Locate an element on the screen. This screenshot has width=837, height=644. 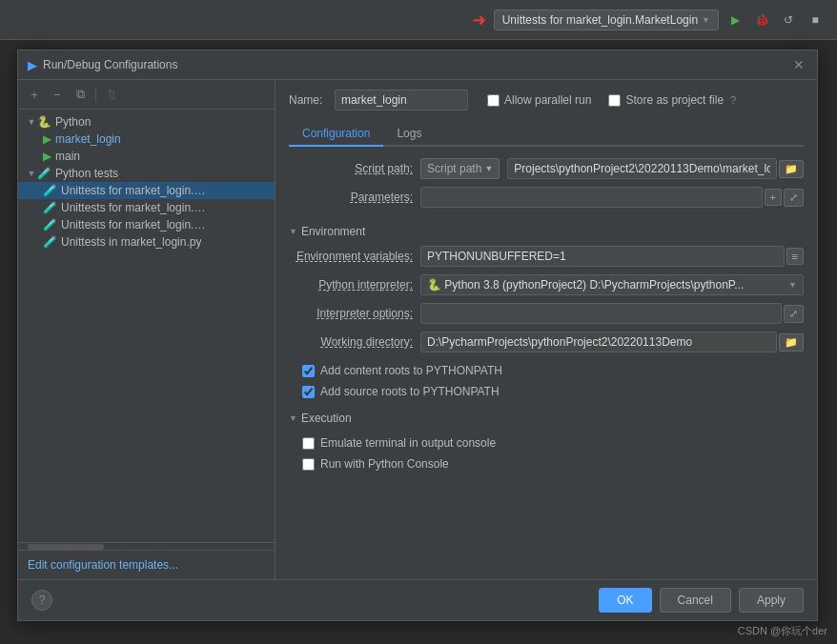
script-path-row: Script path: Script path ▼ 📁 is located at coordinates (546, 169).